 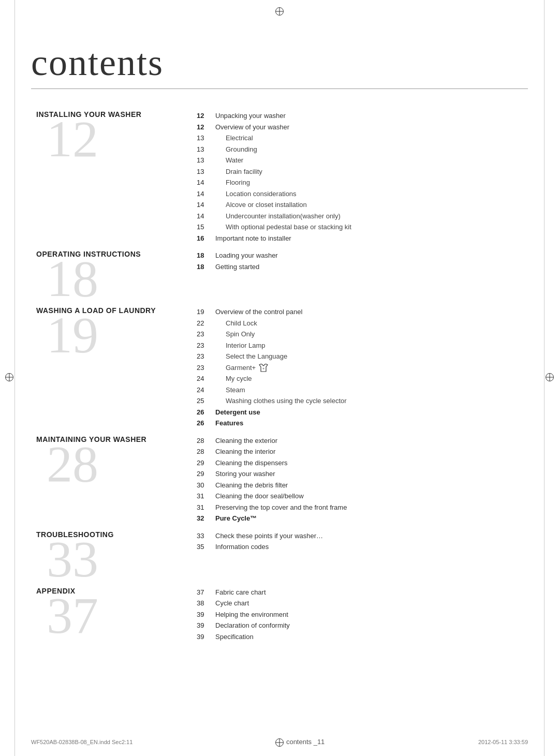 I want to click on section-left-installing: INSTALLING YOUR WASHER 12, so click(x=116, y=177).